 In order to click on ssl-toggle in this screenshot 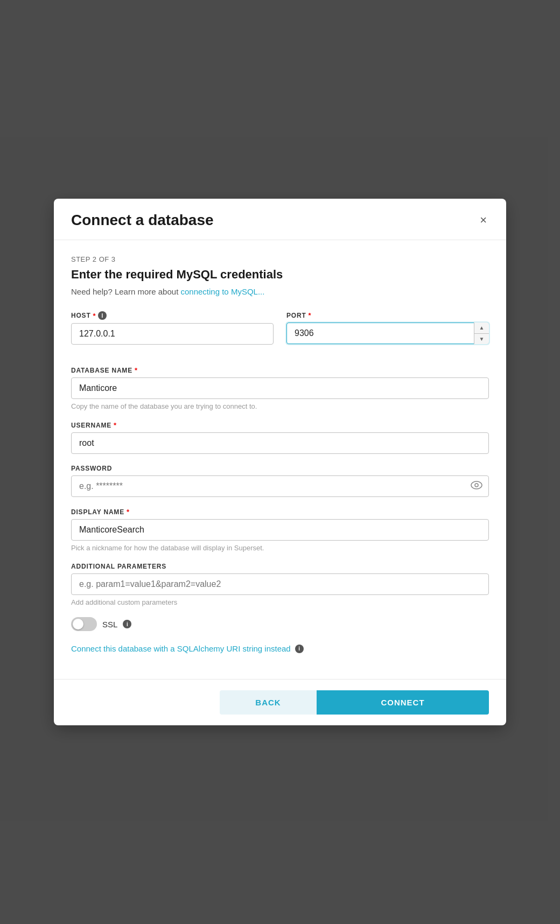, I will do `click(84, 624)`.